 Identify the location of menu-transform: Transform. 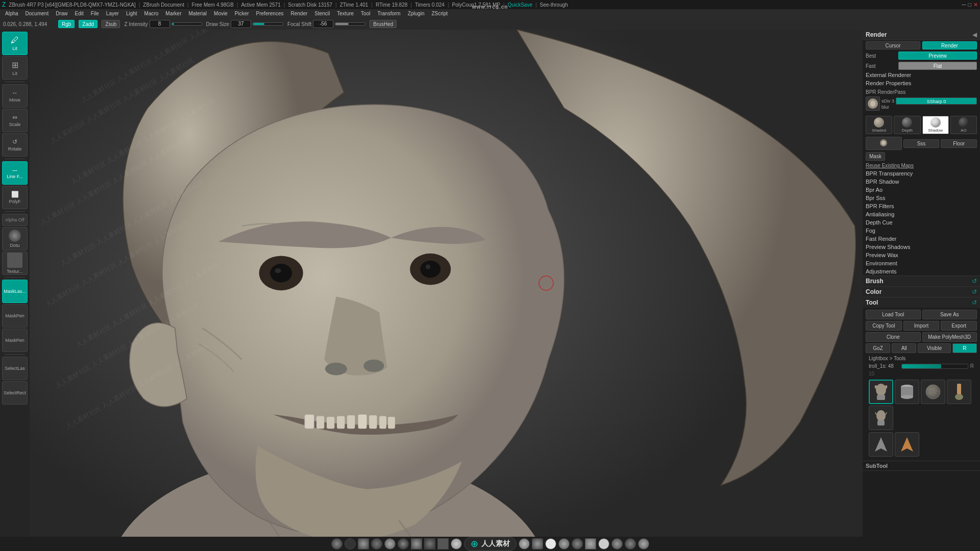
(389, 14).